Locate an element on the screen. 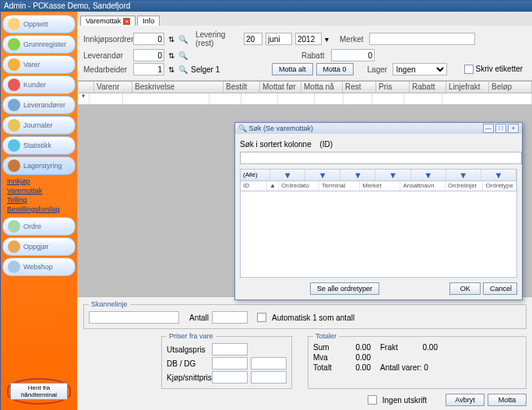 This screenshot has height=410, width=532. sidebar-label: Webshop is located at coordinates (38, 267).